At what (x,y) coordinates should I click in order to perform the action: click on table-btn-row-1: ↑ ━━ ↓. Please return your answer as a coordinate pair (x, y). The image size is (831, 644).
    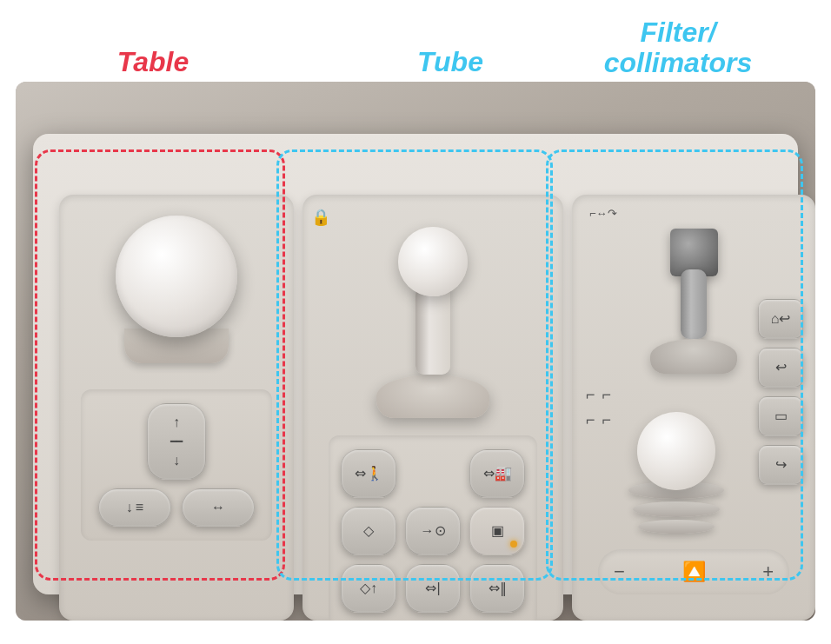
    Looking at the image, I should click on (176, 442).